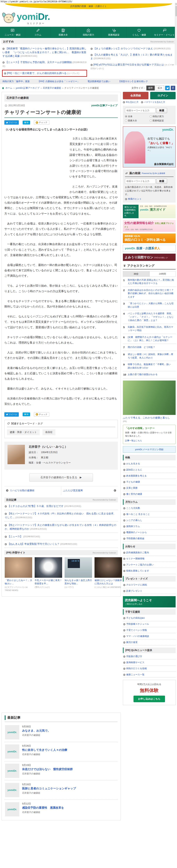  Describe the element at coordinates (18, 575) in the screenshot. I see `pr-card: 「変わりましたねー！」大物タレ… (ビタブリッドジャパン on TREND NE…` at that location.